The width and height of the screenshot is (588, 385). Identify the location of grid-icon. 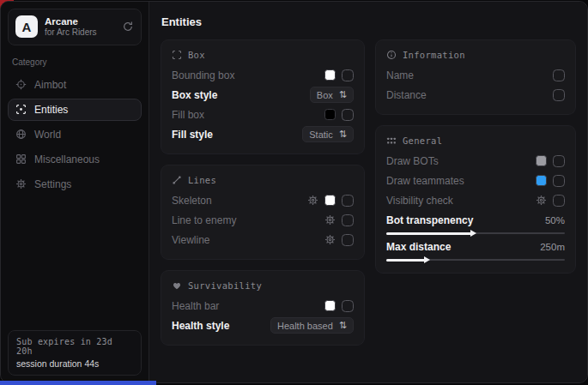
(21, 159).